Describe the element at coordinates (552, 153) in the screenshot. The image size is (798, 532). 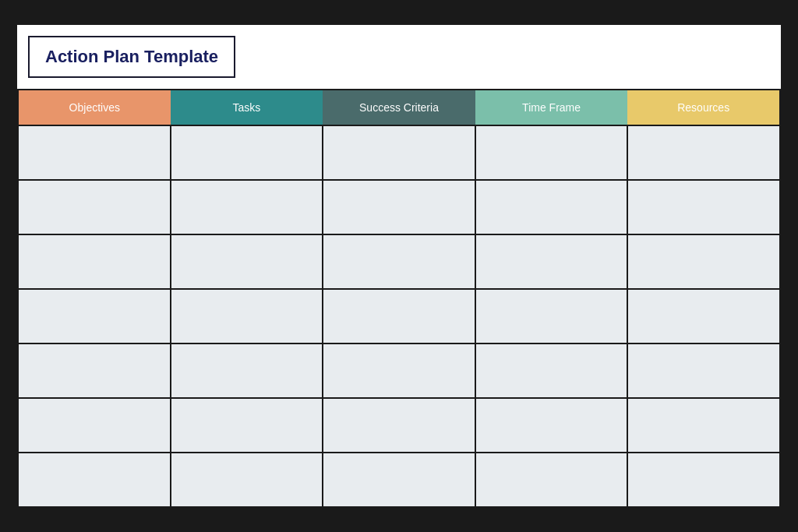
I see `table-row-0-col-time_frame` at that location.